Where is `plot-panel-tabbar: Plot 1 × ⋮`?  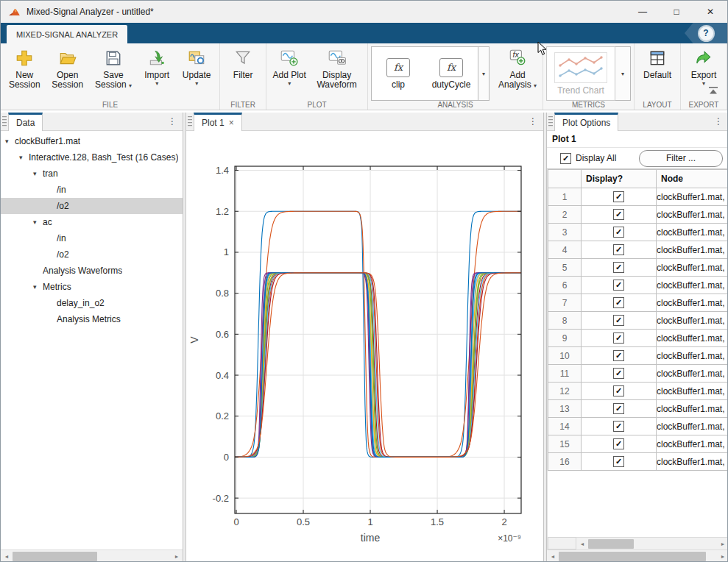 plot-panel-tabbar: Plot 1 × ⋮ is located at coordinates (365, 122).